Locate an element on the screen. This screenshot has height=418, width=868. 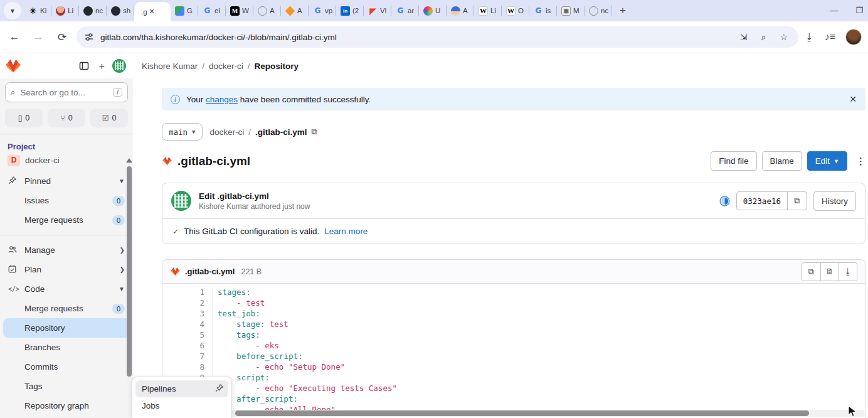
create-new-button: ＋ is located at coordinates (102, 66).